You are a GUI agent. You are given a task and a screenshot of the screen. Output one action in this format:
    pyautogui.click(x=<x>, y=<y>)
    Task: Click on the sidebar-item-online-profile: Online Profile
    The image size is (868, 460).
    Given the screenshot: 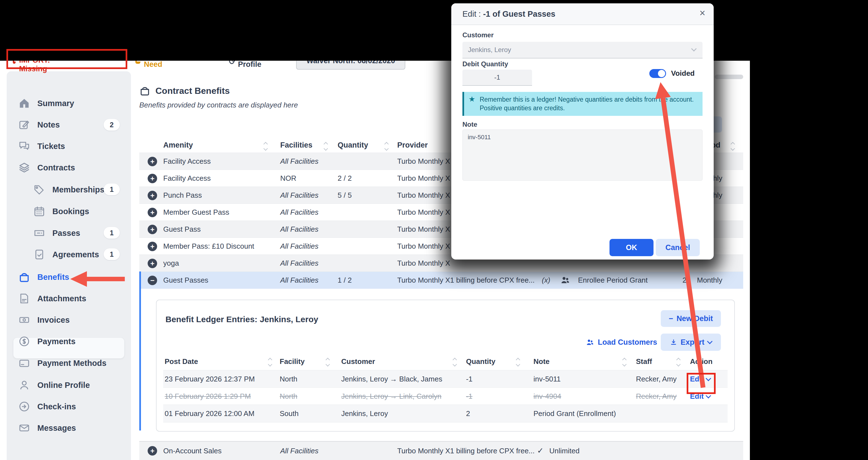 What is the action you would take?
    pyautogui.click(x=69, y=385)
    